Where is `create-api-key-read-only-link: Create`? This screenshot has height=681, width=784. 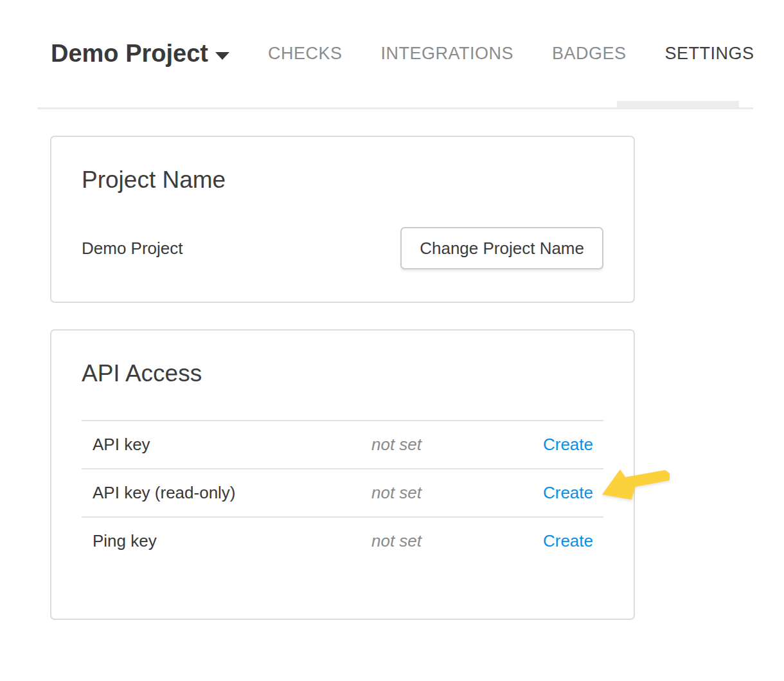 create-api-key-read-only-link: Create is located at coordinates (568, 493).